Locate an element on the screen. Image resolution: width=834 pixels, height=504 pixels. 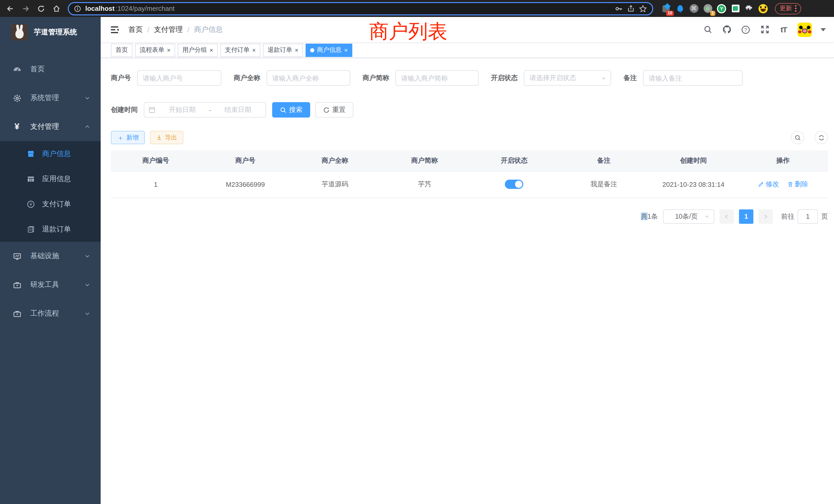
merchant-table: 商户编号 商户号 商户全称 商户简称 开启状态 备注 创建时间 操作 1 M23… is located at coordinates (469, 174).